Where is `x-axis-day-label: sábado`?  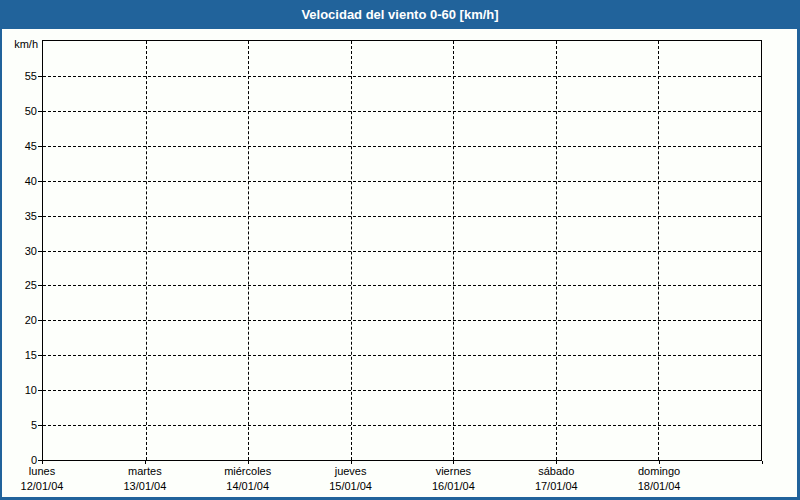 x-axis-day-label: sábado is located at coordinates (556, 472).